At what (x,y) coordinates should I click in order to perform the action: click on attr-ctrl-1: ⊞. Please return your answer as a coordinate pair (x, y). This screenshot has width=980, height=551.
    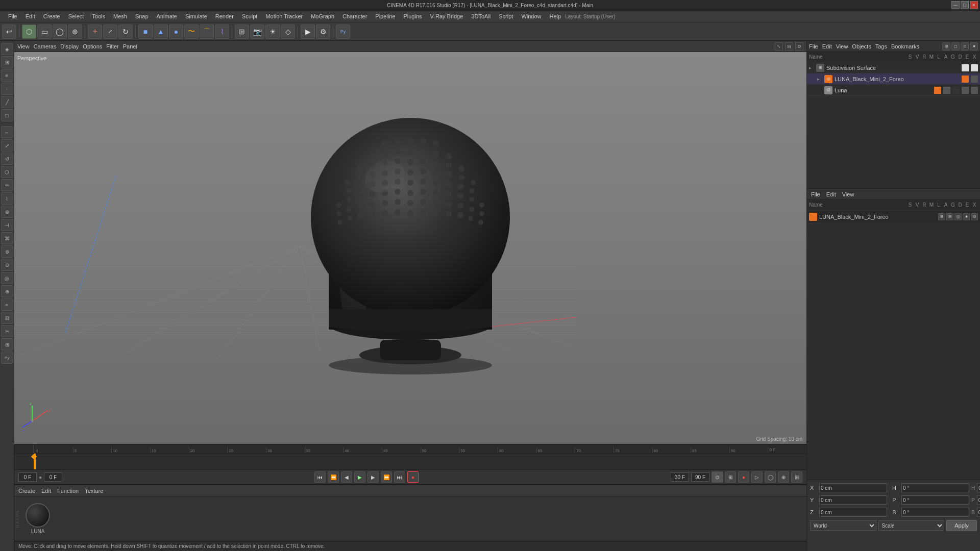
    Looking at the image, I should click on (942, 217).